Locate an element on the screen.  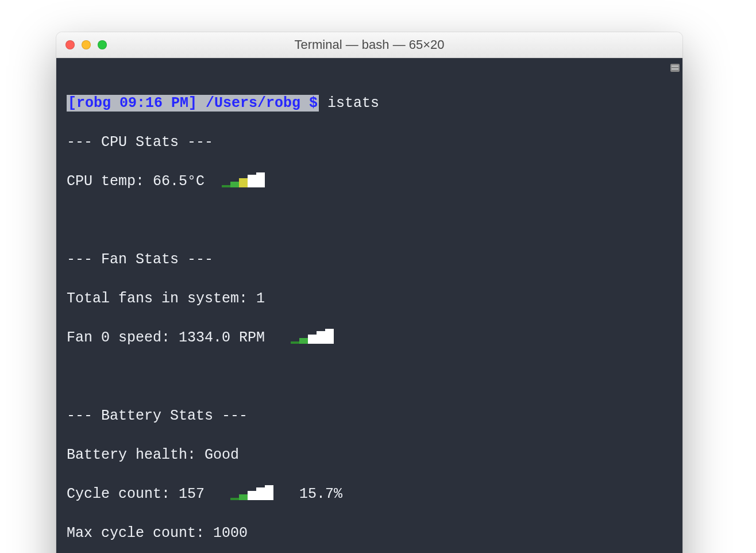
prompt-line-1: [robg 09:16 PM] /Users/robg $ istats is located at coordinates (369, 103).